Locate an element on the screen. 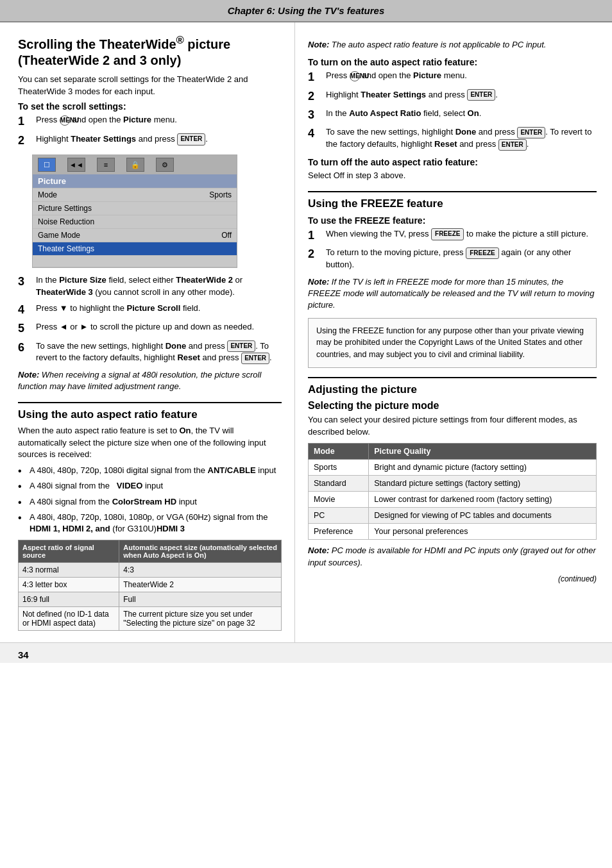  page-header: Chapter 6: Using the TV's features is located at coordinates (306, 12).